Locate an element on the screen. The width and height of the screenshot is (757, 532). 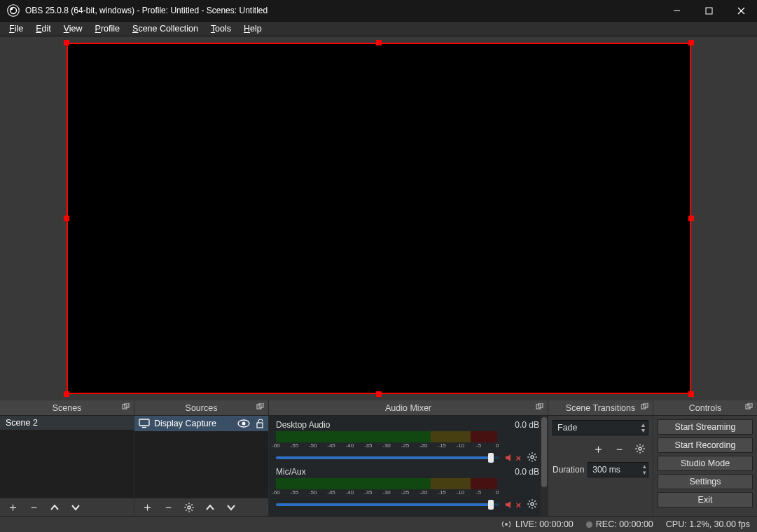
add-scene-button: ＋ is located at coordinates (13, 507).